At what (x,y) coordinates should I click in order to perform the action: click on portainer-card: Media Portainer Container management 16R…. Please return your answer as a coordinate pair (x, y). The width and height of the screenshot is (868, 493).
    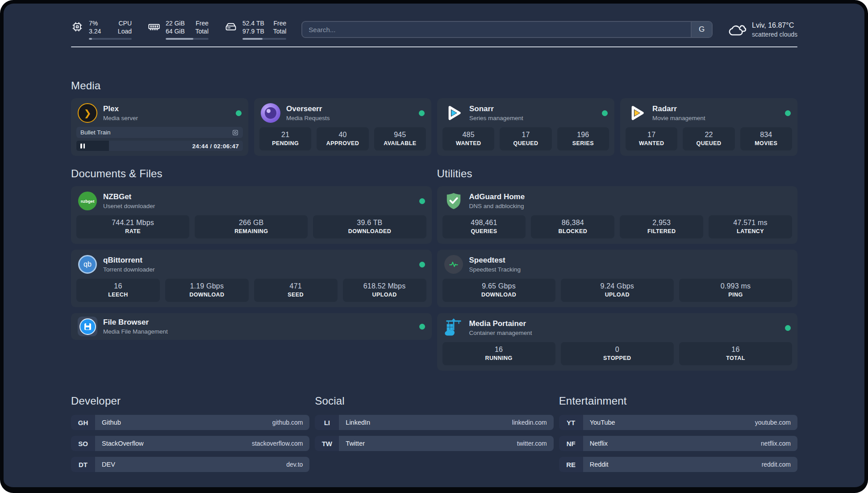
    Looking at the image, I should click on (618, 342).